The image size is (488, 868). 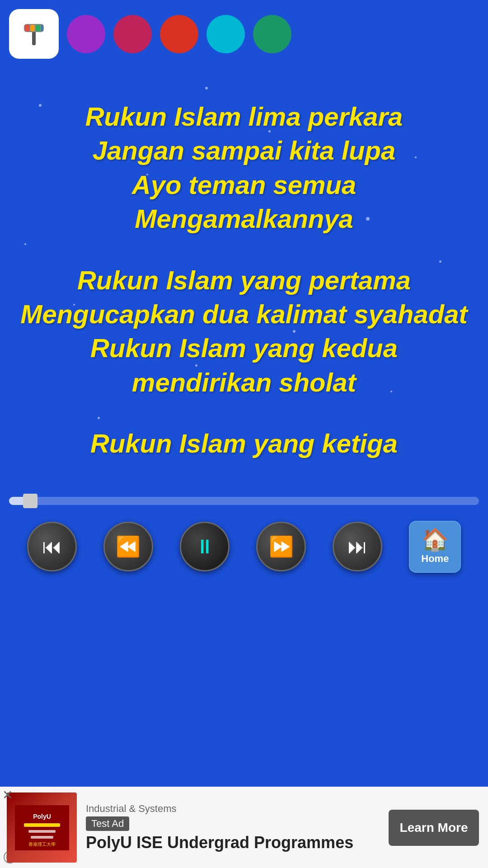 What do you see at coordinates (435, 559) in the screenshot?
I see `home-label: Home` at bounding box center [435, 559].